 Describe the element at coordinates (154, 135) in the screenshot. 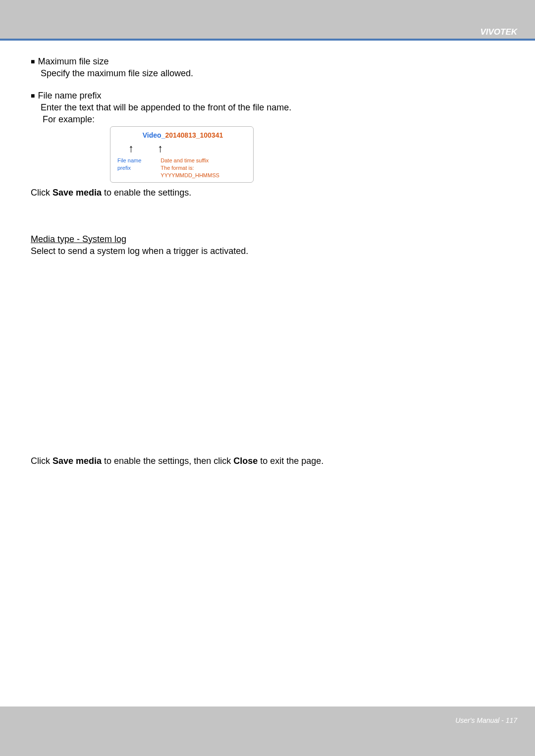

I see `filename-prefix-part: Video_` at that location.